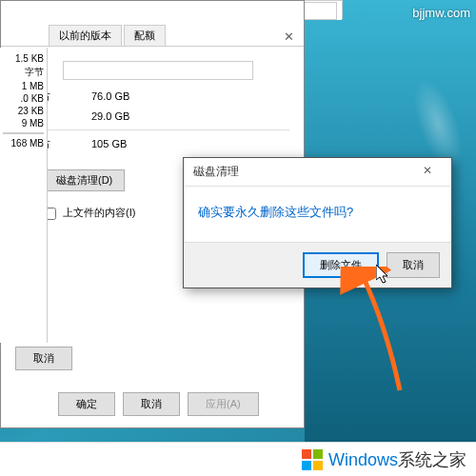  Describe the element at coordinates (413, 265) in the screenshot. I see `dialog-cancel-button: 取消` at that location.